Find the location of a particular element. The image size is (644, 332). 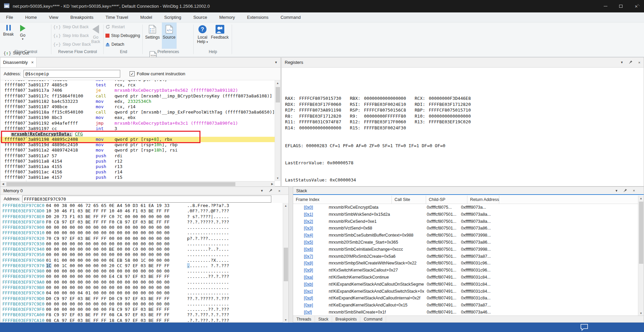

ribbon-tab: Memory is located at coordinates (227, 17).